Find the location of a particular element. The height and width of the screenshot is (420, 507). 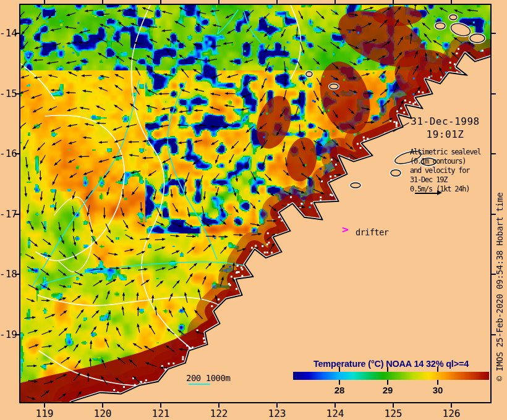

drifter-label: drifter is located at coordinates (372, 232).